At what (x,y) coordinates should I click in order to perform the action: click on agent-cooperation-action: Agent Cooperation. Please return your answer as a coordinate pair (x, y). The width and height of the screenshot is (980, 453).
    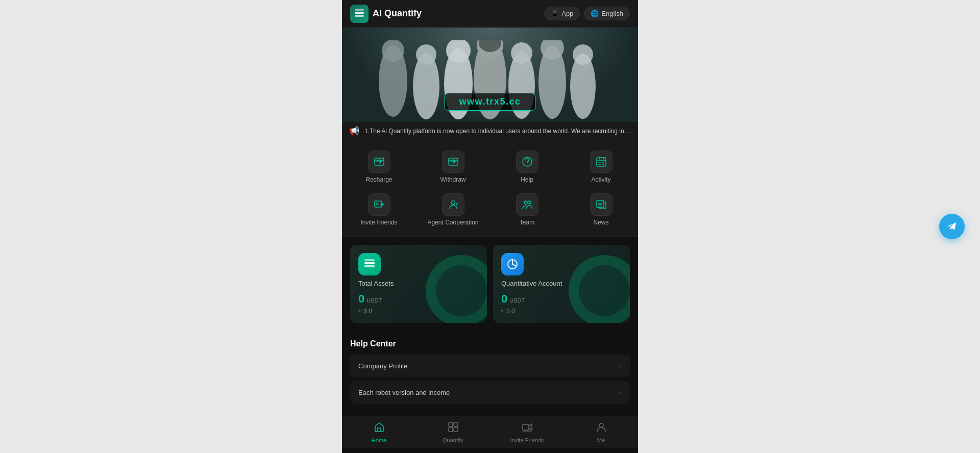
    Looking at the image, I should click on (453, 210).